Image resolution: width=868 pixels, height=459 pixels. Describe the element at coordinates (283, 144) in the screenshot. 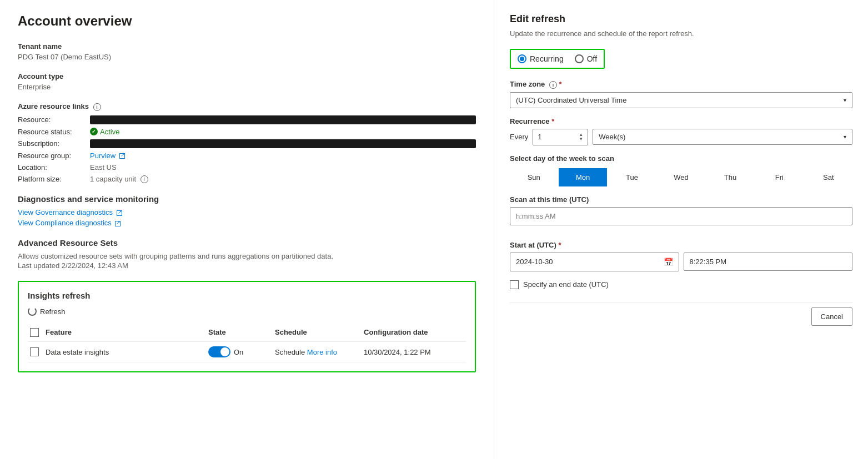

I see `subscription-value-redacted` at that location.